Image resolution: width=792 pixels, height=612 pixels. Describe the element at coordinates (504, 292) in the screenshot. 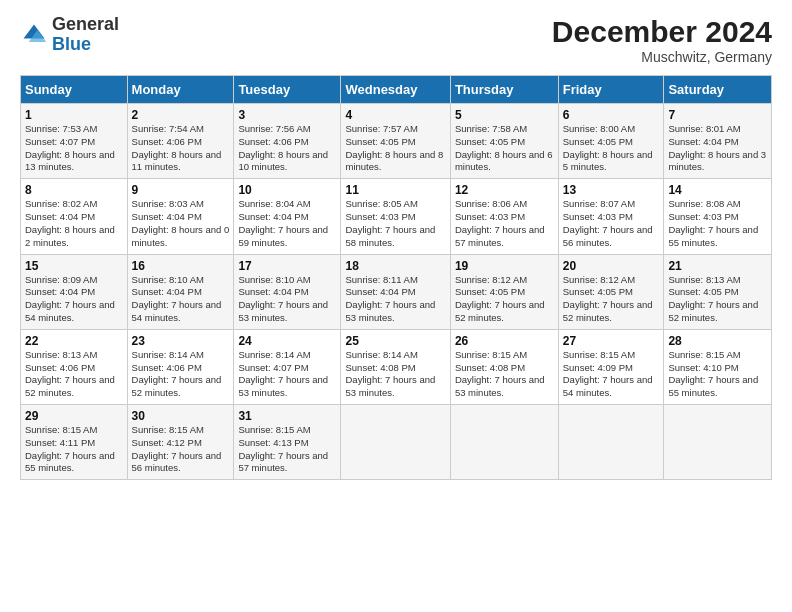

I see `table-row: 19Sunrise: 8:12 AM Sunset: 4:05 PM Dayli…` at that location.